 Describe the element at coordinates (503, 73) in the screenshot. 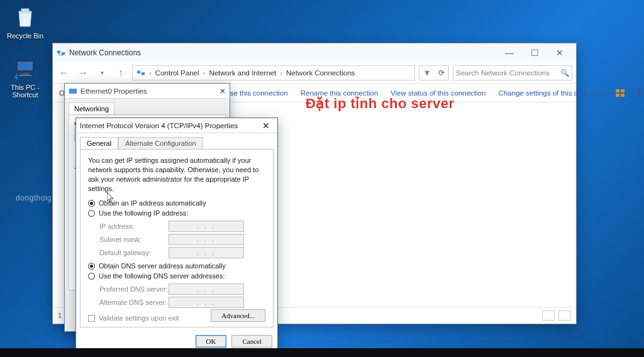

I see `search-placeholder: Search Network Connections` at that location.